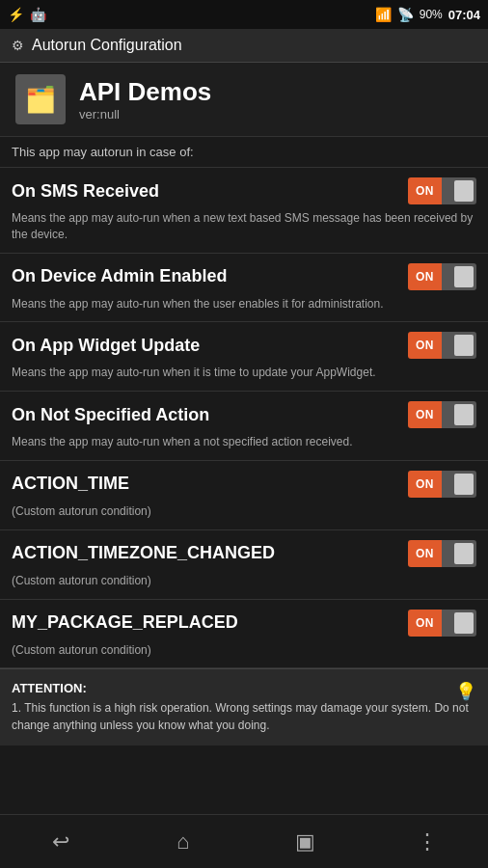  Describe the element at coordinates (442, 484) in the screenshot. I see `toggle-actiontime: ON` at that location.